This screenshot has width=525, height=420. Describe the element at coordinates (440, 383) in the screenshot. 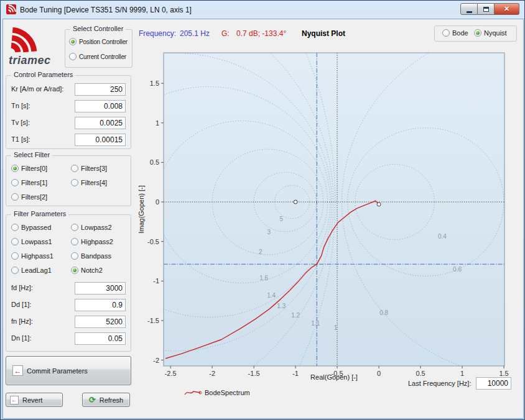

I see `last-frequency-label: Last Frequency [Hz]:` at that location.